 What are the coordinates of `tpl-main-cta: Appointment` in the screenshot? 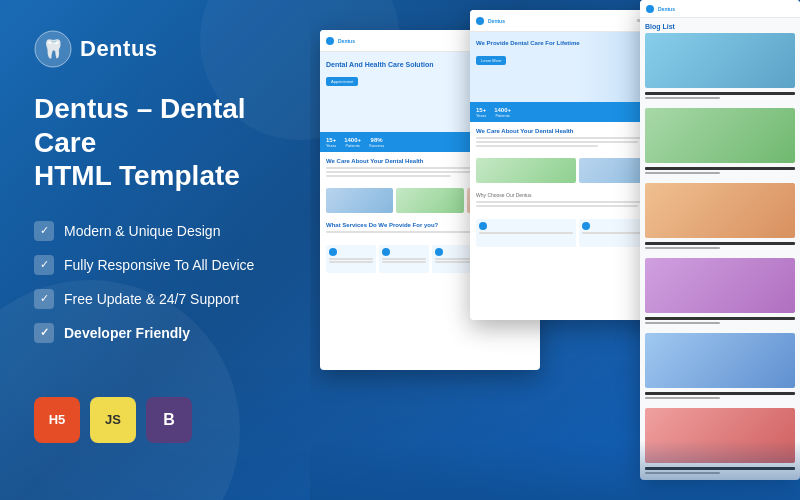 It's located at (342, 82).